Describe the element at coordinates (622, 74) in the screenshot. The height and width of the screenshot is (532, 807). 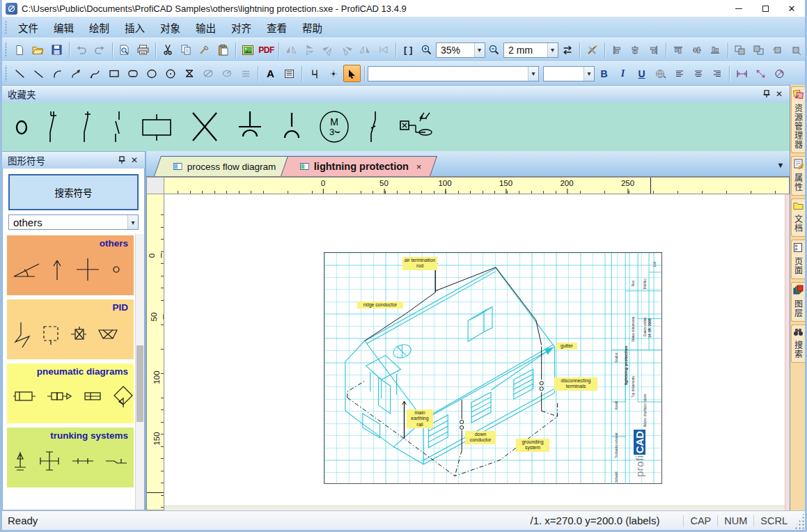
I see `italic-button: I` at that location.